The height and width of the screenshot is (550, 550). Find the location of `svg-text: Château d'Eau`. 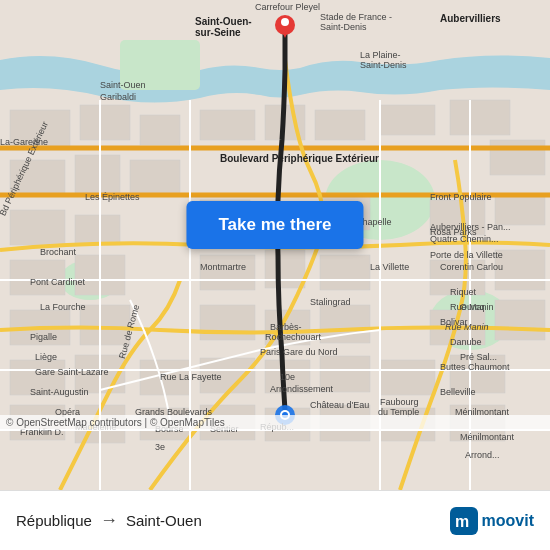

svg-text: Château d'Eau is located at coordinates (340, 405).